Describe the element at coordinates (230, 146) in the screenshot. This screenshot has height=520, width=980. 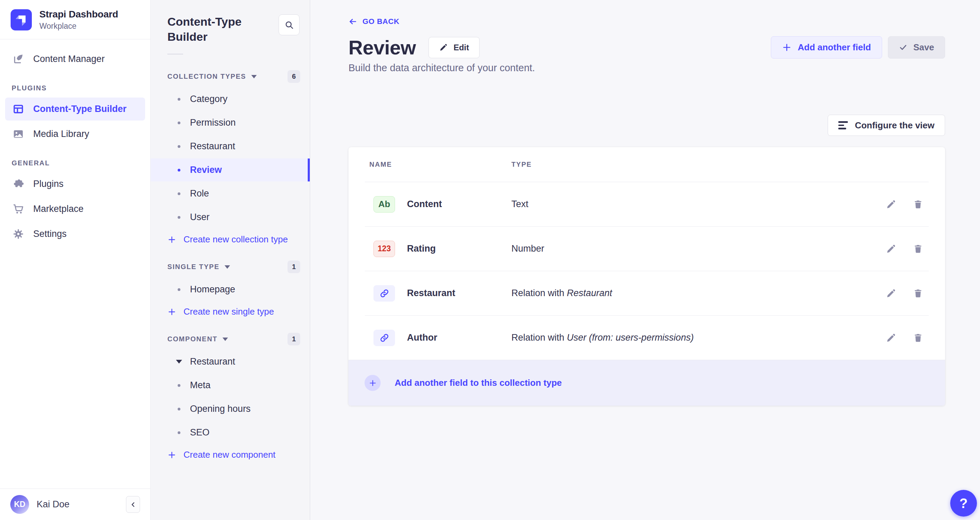
I see `collection-item-restaurant: Restaurant` at that location.